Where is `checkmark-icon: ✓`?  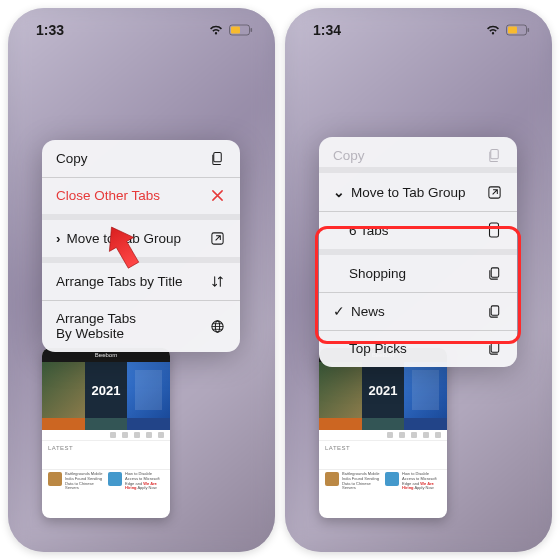 checkmark-icon: ✓ is located at coordinates (339, 311).